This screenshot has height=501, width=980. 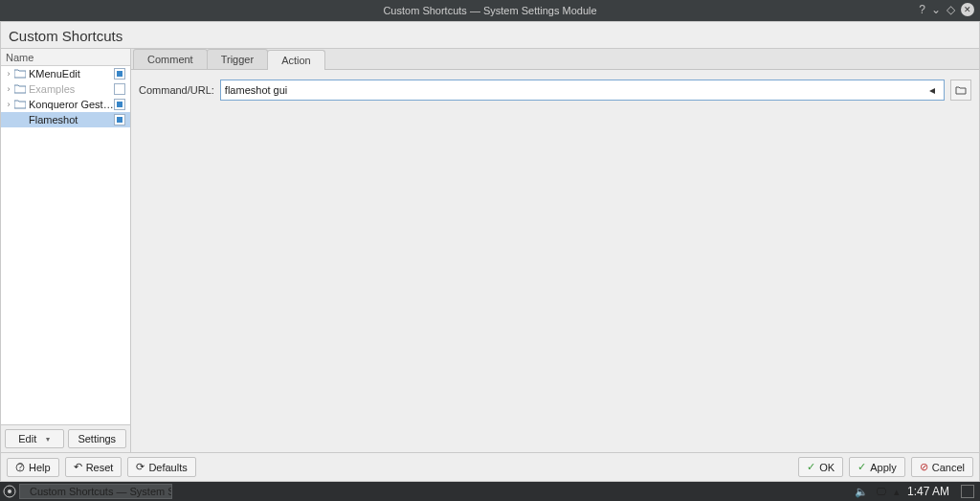 I want to click on tree-item-label: Flameshot, so click(x=71, y=120).